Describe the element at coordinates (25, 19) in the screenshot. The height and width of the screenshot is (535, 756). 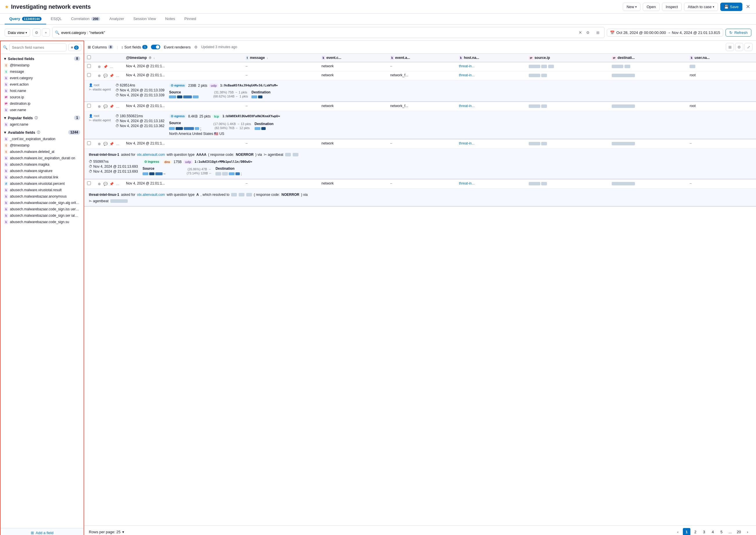
I see `tab-query: Query 113469144` at that location.